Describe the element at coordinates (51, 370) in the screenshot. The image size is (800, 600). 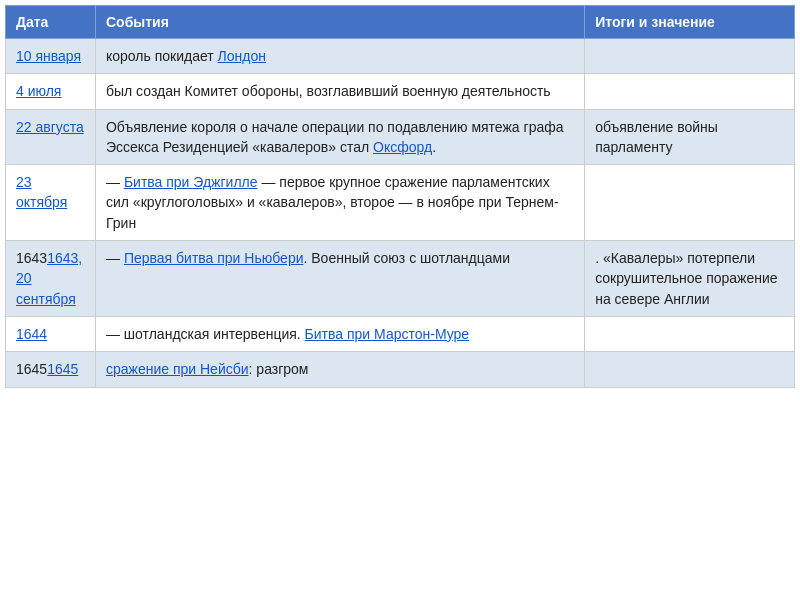
I see `cell-date: 16451645` at that location.